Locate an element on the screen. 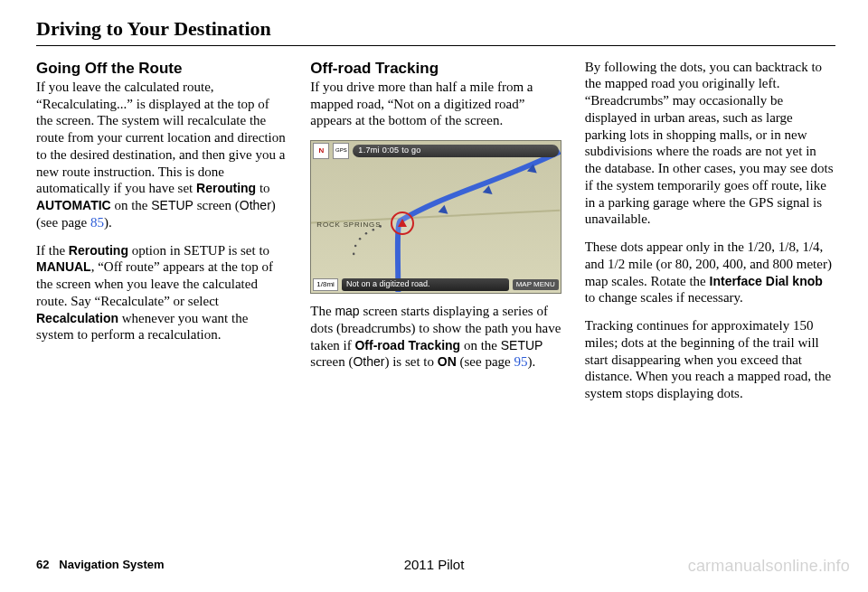 The width and height of the screenshot is (868, 592). term-offroad-tracking: Off-road Tracking is located at coordinates (407, 345).